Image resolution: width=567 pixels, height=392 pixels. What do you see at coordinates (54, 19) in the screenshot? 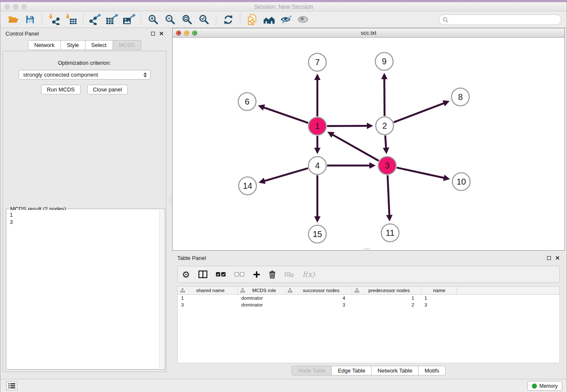
I see `import-network-button` at bounding box center [54, 19].